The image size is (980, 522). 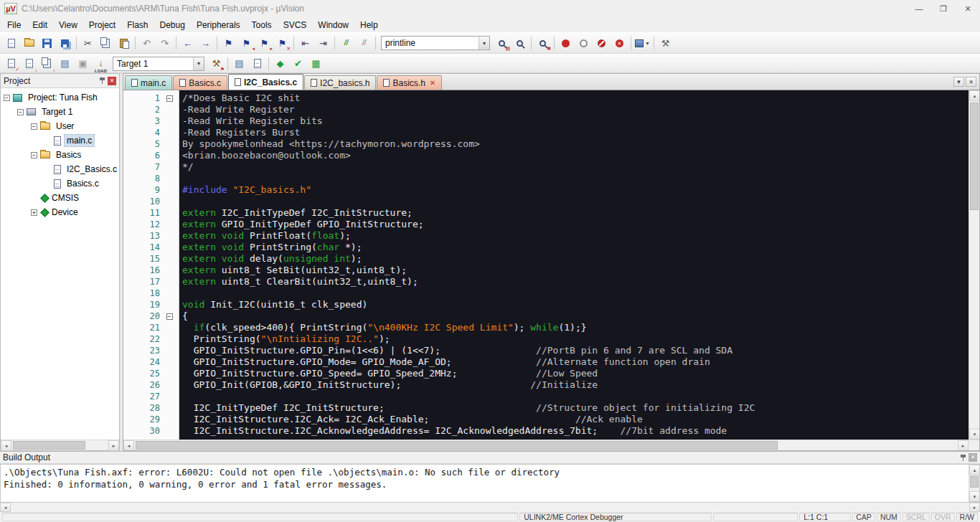 What do you see at coordinates (575, 431) in the screenshot?
I see `code-line-30: I2C_InitStructure.I2C_AcknowledgedAddres…` at bounding box center [575, 431].